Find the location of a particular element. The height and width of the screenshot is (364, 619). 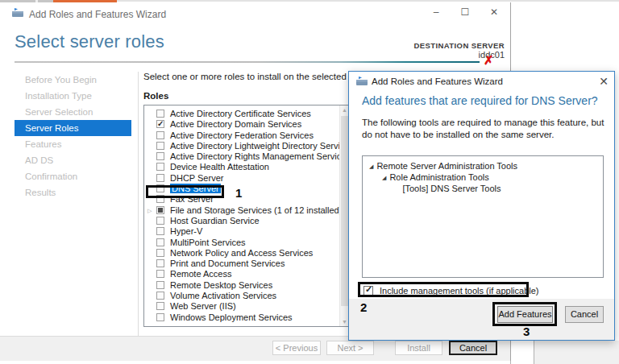

next-button: Next > is located at coordinates (350, 348).